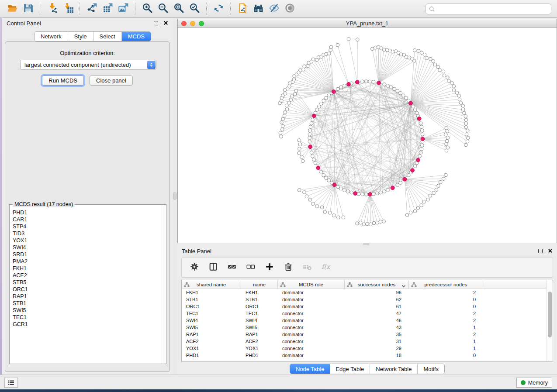 The width and height of the screenshot is (557, 392). I want to click on add-button, so click(270, 268).